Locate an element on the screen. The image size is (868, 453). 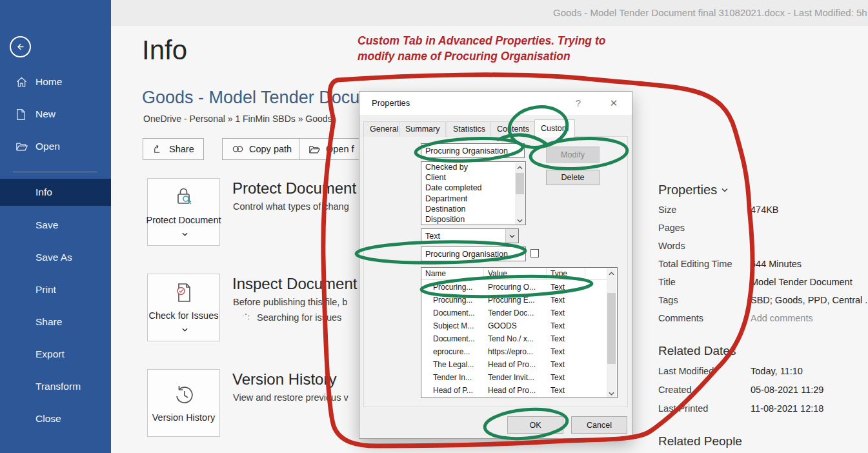
property-row: Total Editing Time 644 Minutes is located at coordinates (763, 268).